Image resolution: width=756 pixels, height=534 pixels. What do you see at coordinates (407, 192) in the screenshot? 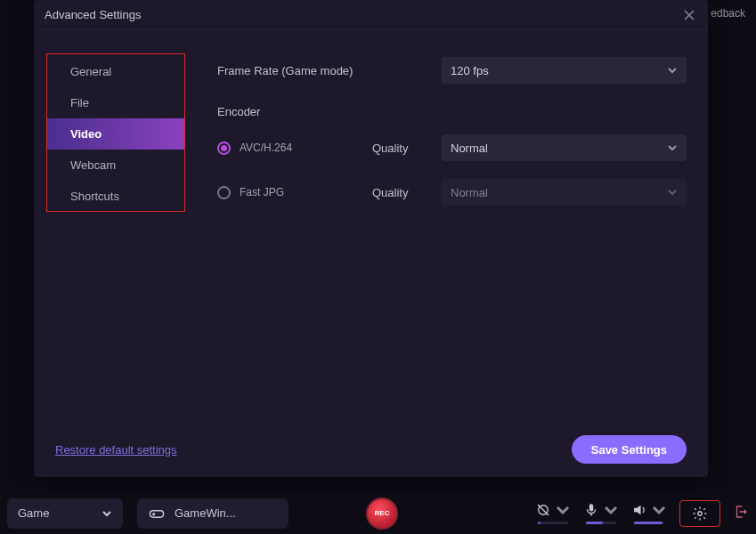
I see `quality-label-2: Quality` at bounding box center [407, 192].